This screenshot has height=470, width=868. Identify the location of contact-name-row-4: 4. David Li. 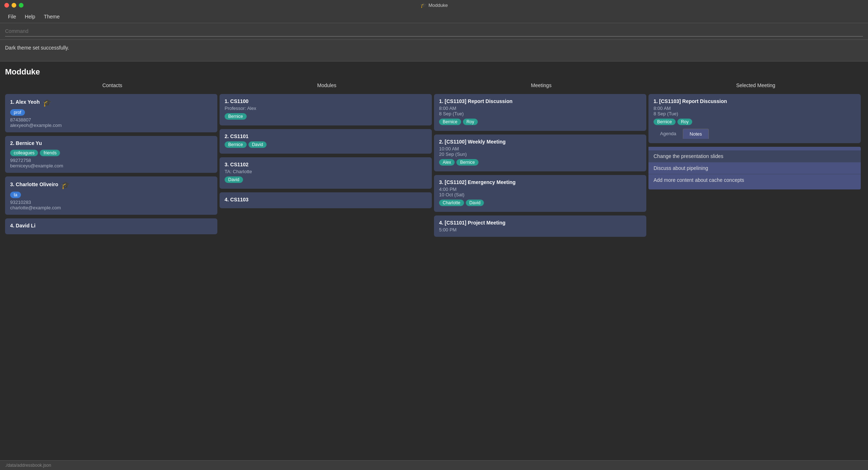
(111, 226).